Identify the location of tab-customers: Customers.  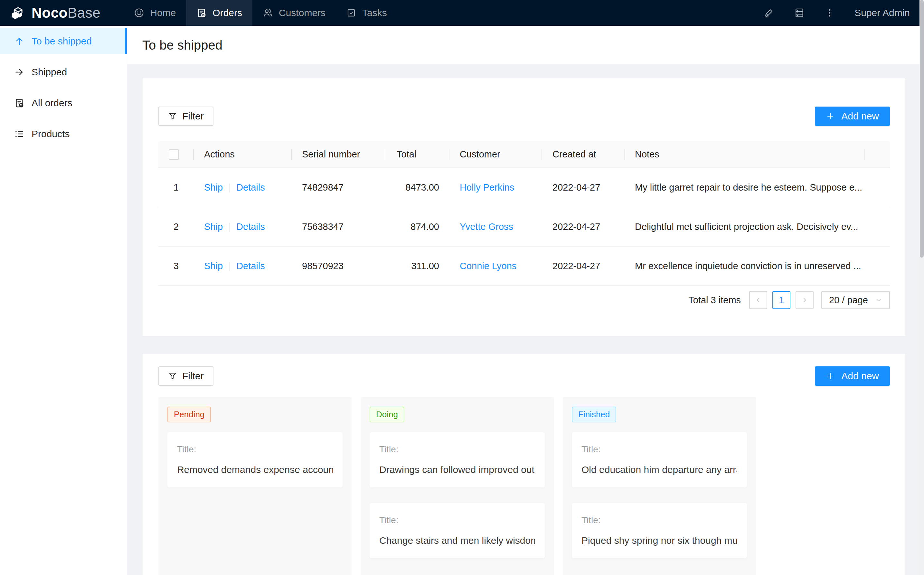
(294, 13).